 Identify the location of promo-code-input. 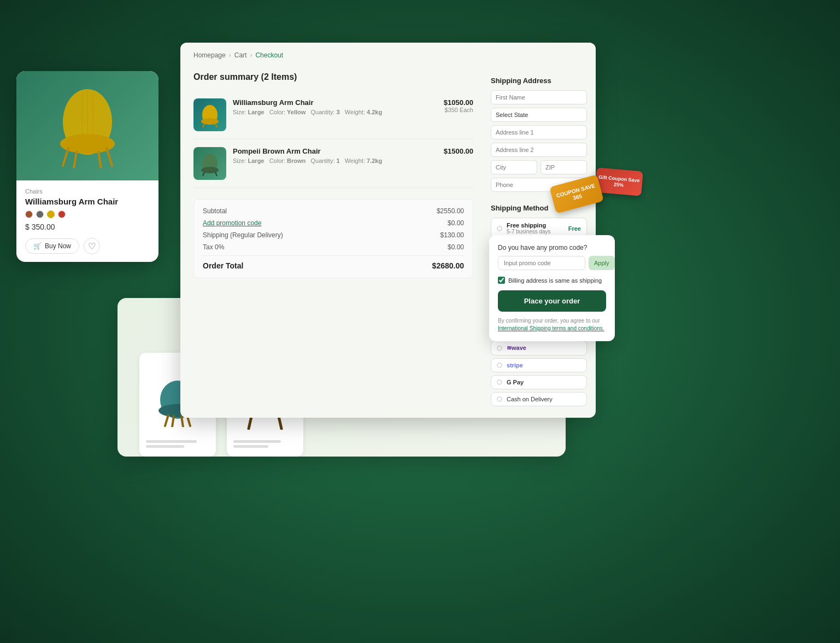
(542, 263).